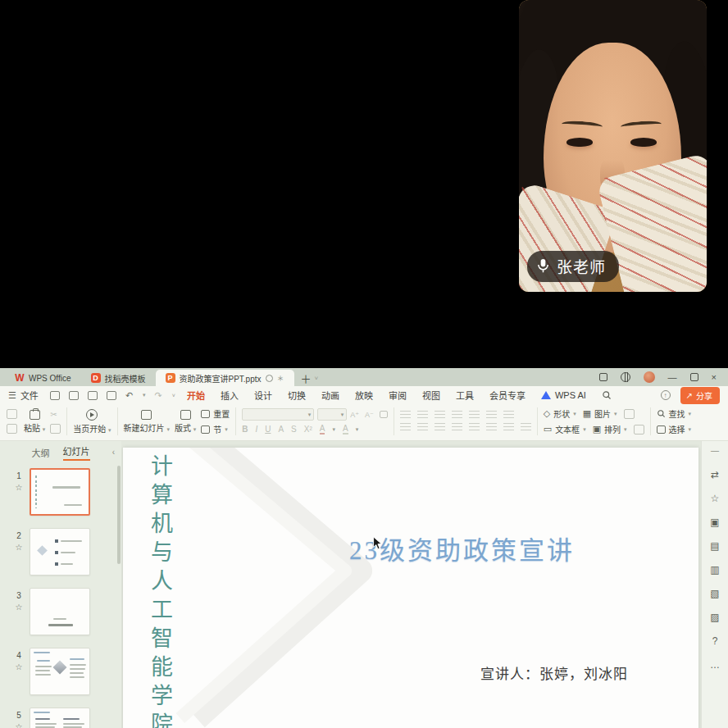  I want to click on slide-row-3: 3 ☆, so click(62, 612).